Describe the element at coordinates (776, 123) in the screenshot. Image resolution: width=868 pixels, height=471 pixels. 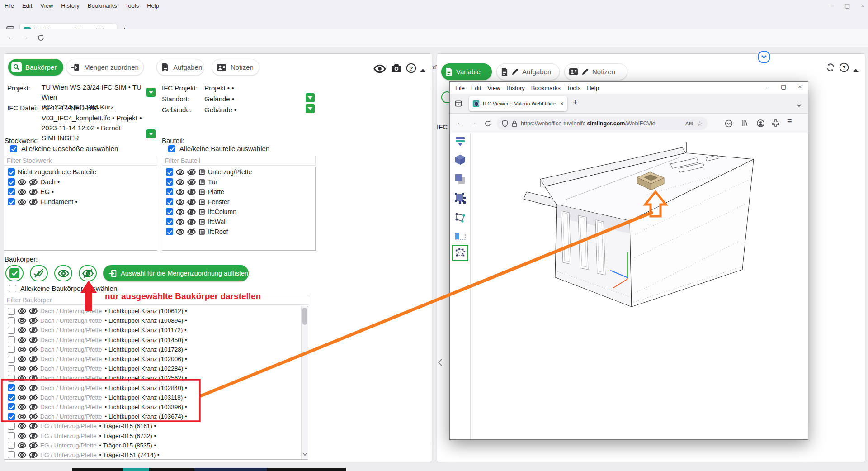
I see `extensions-icon` at that location.